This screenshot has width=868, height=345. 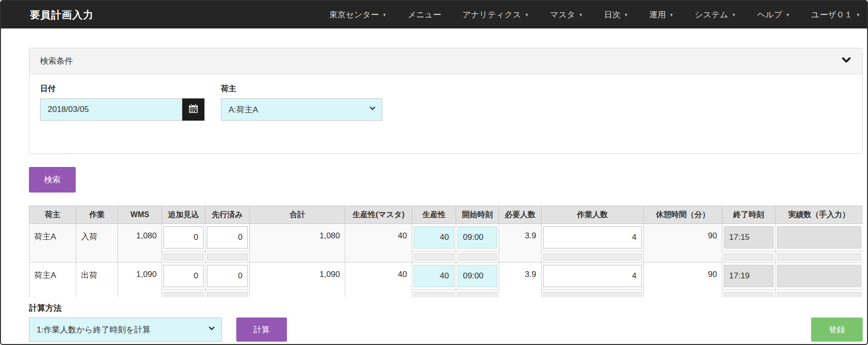 I want to click on col-header-11: 休憩時間（分）, so click(x=683, y=215).